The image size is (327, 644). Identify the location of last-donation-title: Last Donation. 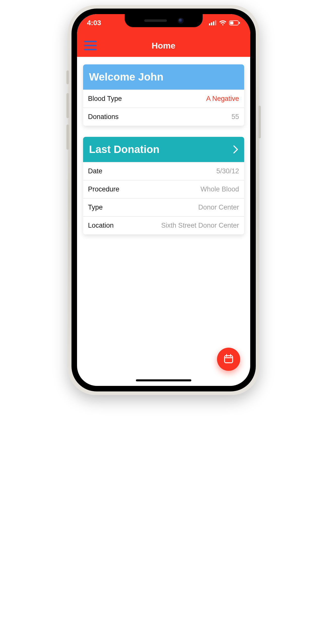
(124, 149).